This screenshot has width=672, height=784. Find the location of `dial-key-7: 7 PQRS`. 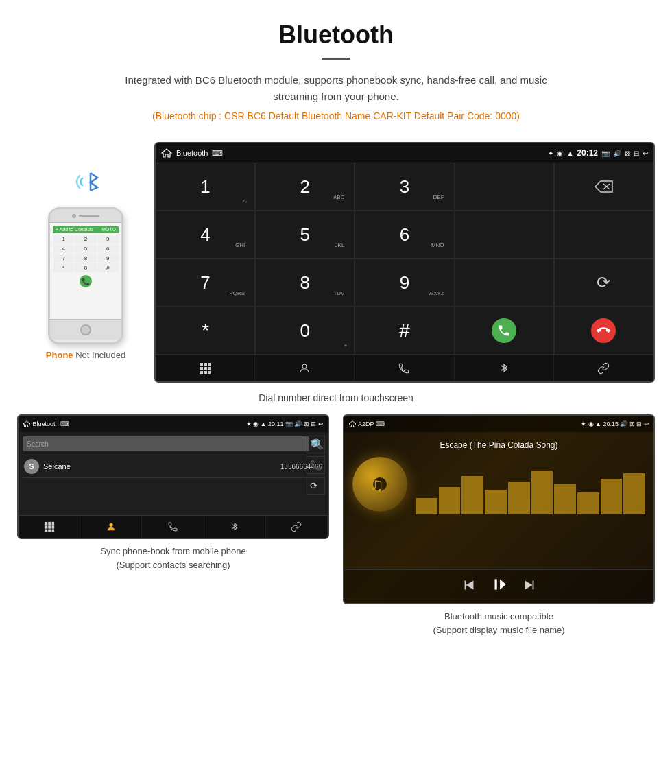

dial-key-7: 7 PQRS is located at coordinates (206, 283).